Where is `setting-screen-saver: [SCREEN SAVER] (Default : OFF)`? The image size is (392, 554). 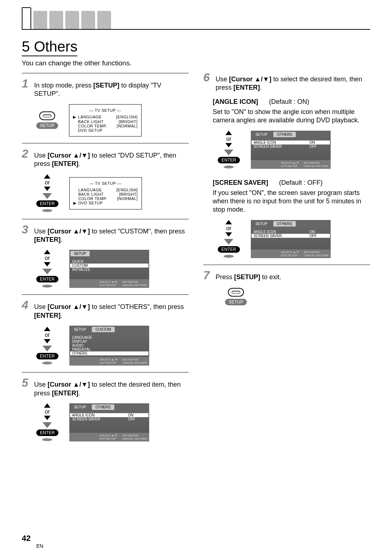 setting-screen-saver: [SCREEN SAVER] (Default : OFF) is located at coordinates (291, 183).